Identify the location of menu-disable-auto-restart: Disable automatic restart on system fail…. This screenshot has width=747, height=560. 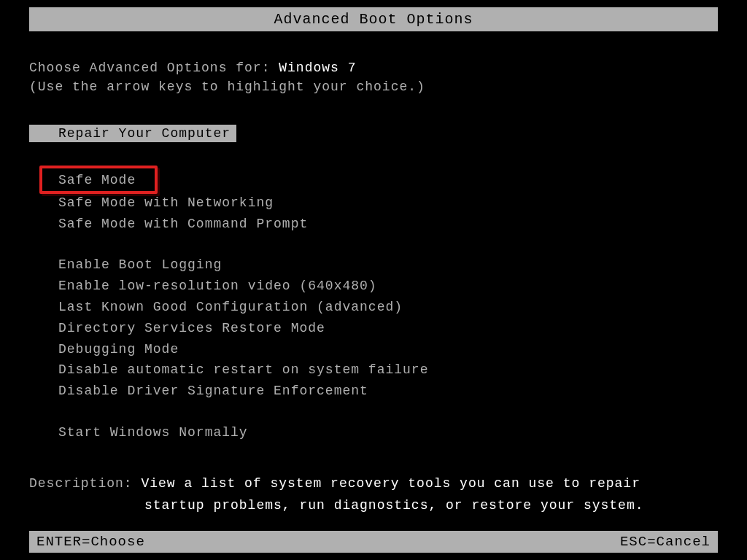
(388, 370).